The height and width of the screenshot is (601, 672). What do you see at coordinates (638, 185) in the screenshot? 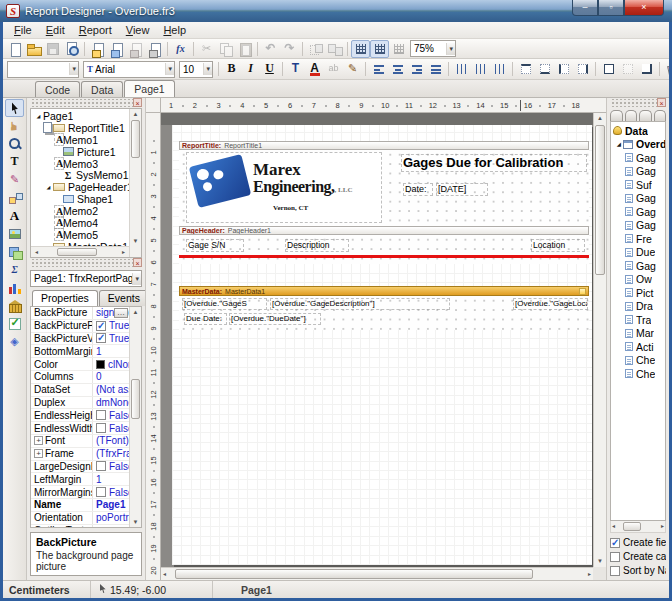
I see `data-field-item: Suf` at bounding box center [638, 185].